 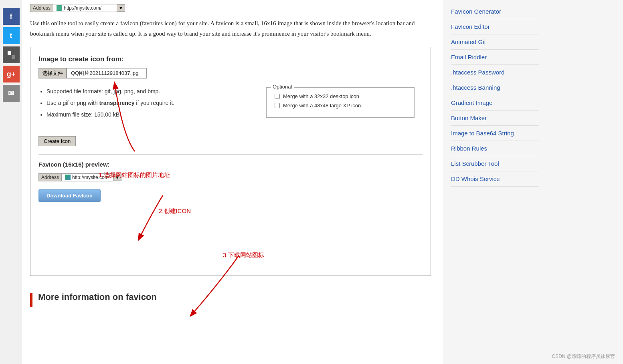 I want to click on sidebar-link-htaccess-banning: .htaccess Banning, so click(x=495, y=88).